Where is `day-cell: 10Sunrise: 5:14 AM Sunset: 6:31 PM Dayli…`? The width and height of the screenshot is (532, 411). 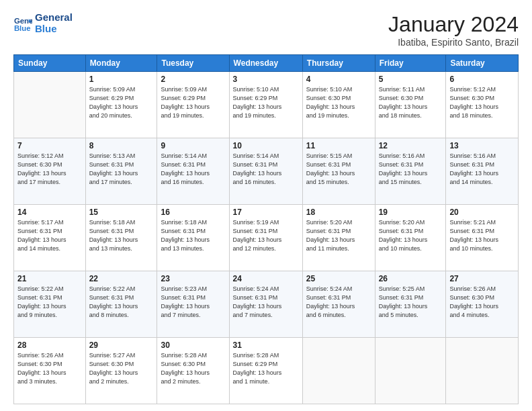 day-cell: 10Sunrise: 5:14 AM Sunset: 6:31 PM Dayli… is located at coordinates (266, 172).